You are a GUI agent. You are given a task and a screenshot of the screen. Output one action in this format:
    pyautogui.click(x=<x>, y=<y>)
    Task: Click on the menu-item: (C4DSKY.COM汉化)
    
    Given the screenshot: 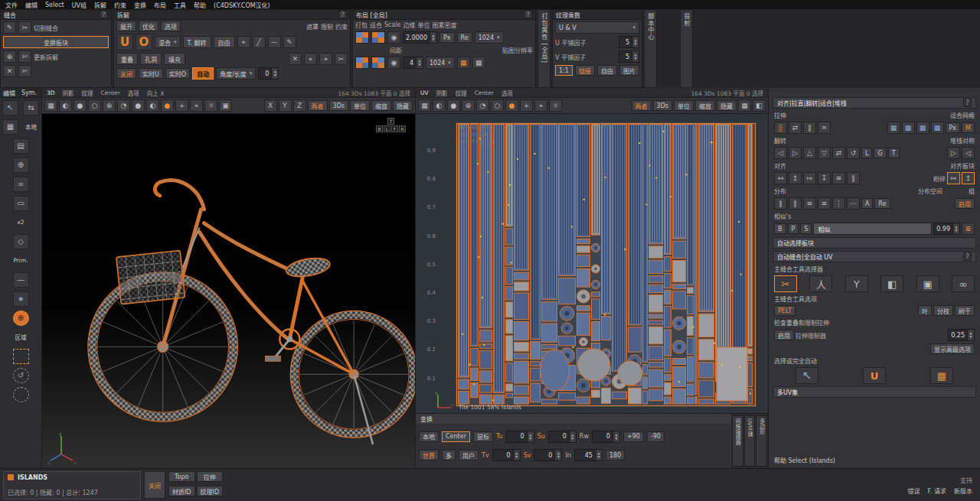 What is the action you would take?
    pyautogui.click(x=242, y=5)
    